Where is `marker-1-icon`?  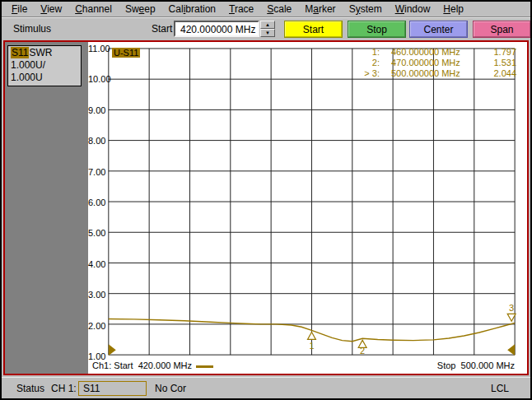 marker-1-icon is located at coordinates (312, 336).